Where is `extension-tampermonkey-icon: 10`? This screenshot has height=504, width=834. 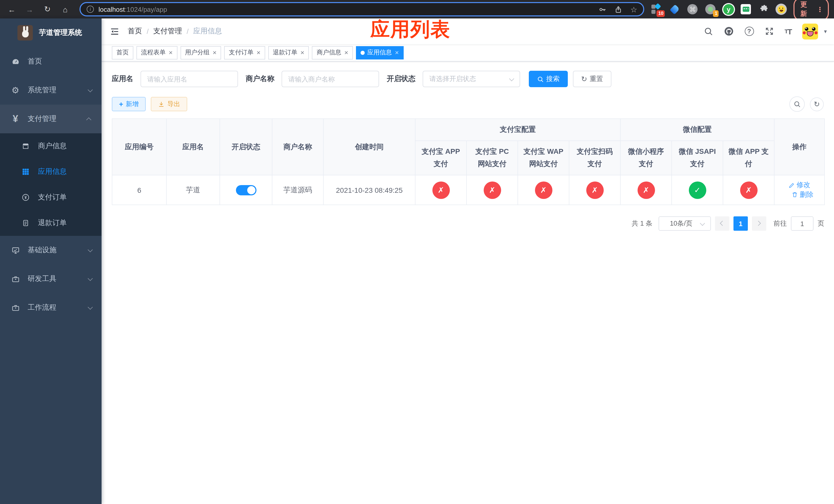 extension-tampermonkey-icon: 10 is located at coordinates (657, 9).